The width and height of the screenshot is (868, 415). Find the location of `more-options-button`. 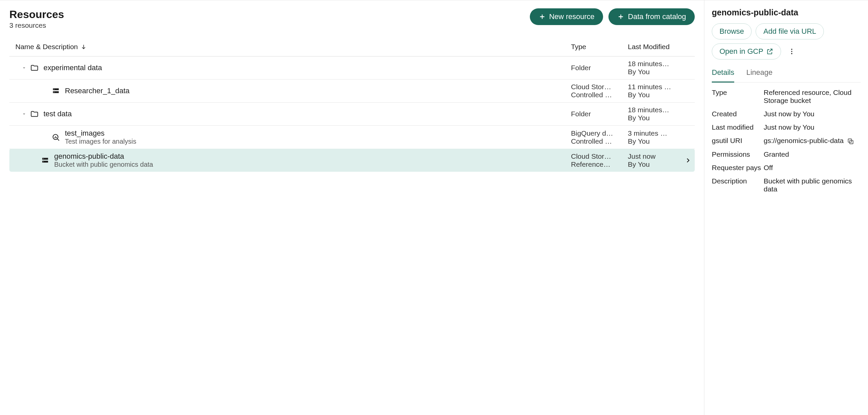

more-options-button is located at coordinates (792, 51).